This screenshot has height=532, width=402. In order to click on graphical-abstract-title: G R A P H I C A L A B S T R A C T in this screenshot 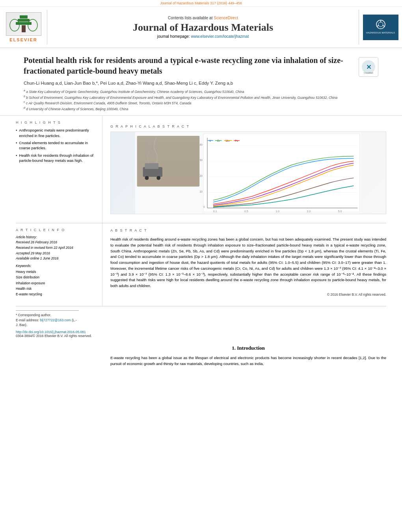, I will do `click(248, 126)`.